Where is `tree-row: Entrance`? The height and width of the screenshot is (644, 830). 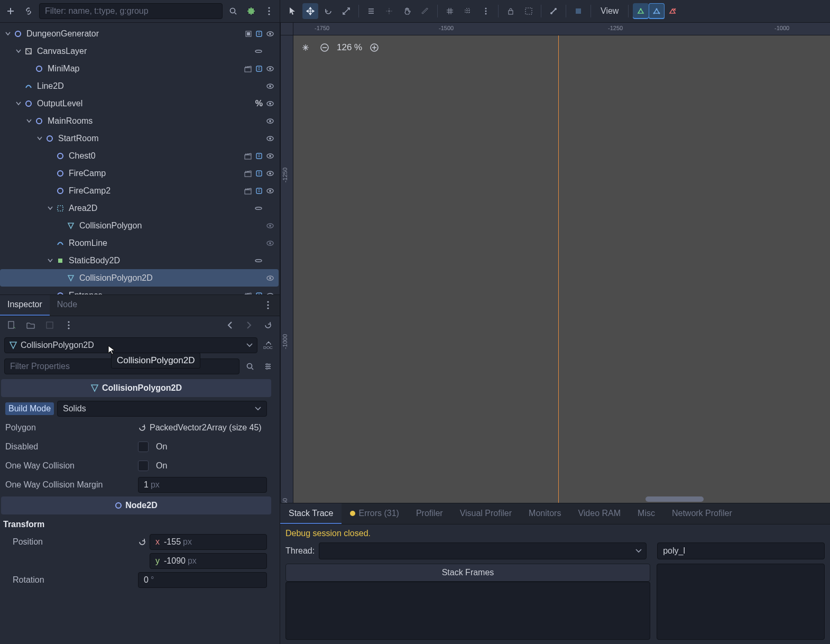
tree-row: Entrance is located at coordinates (140, 291).